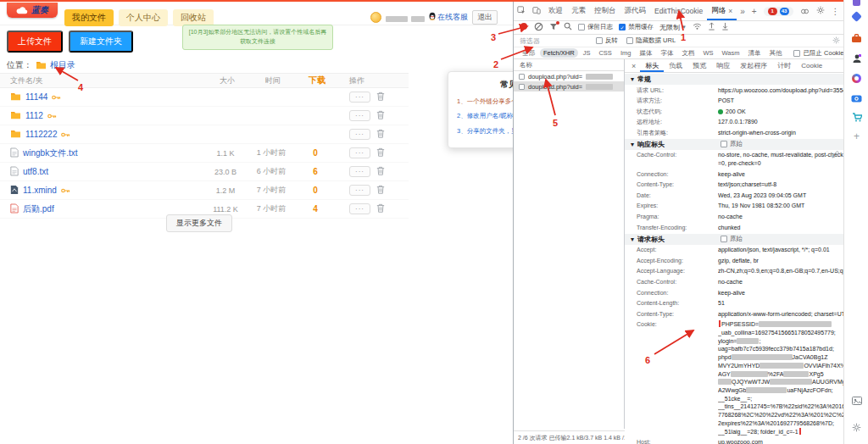 The image size is (868, 444). What do you see at coordinates (856, 39) in the screenshot?
I see `toolbox-extension-icon` at bounding box center [856, 39].